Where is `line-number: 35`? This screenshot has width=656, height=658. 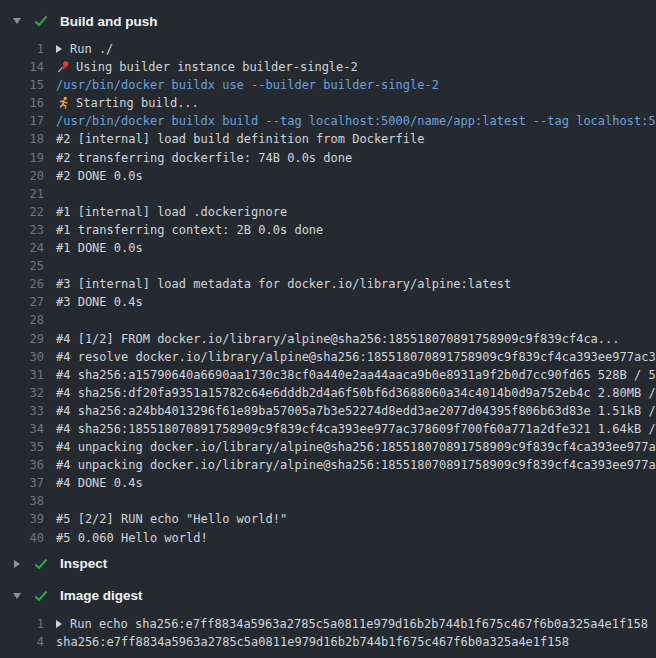
line-number: 35 is located at coordinates (33, 447).